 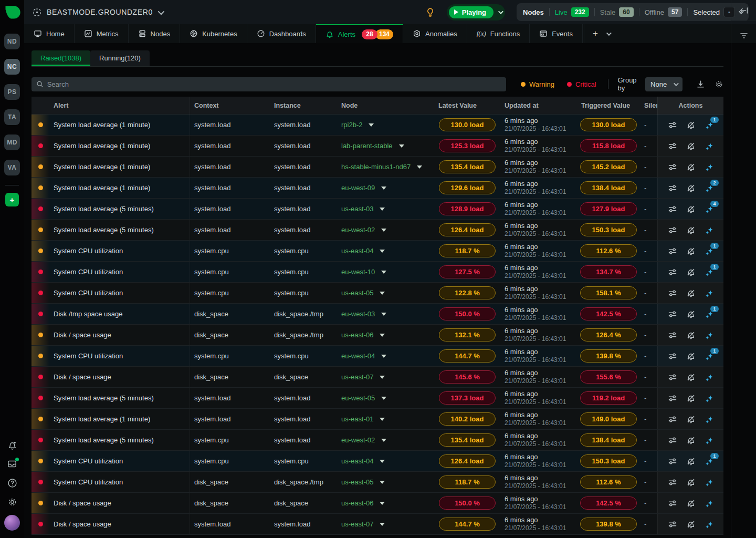 What do you see at coordinates (358, 356) in the screenshot?
I see `node-link: eu-west-04` at bounding box center [358, 356].